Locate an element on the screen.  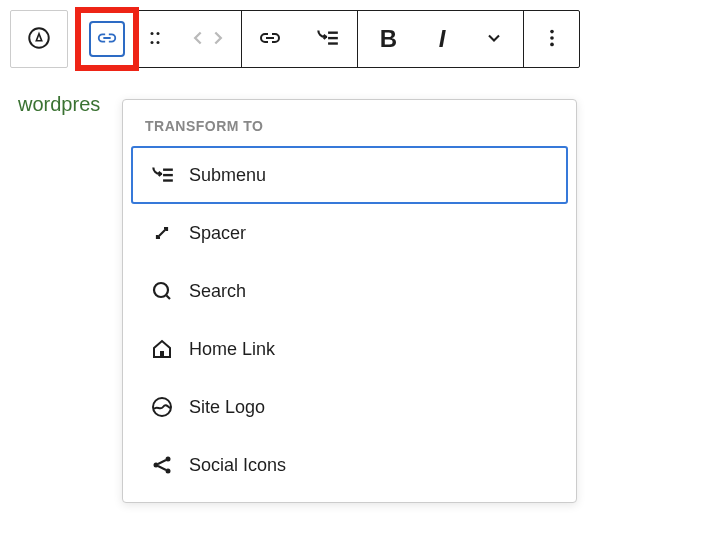
italic-button: I is located at coordinates (442, 39).